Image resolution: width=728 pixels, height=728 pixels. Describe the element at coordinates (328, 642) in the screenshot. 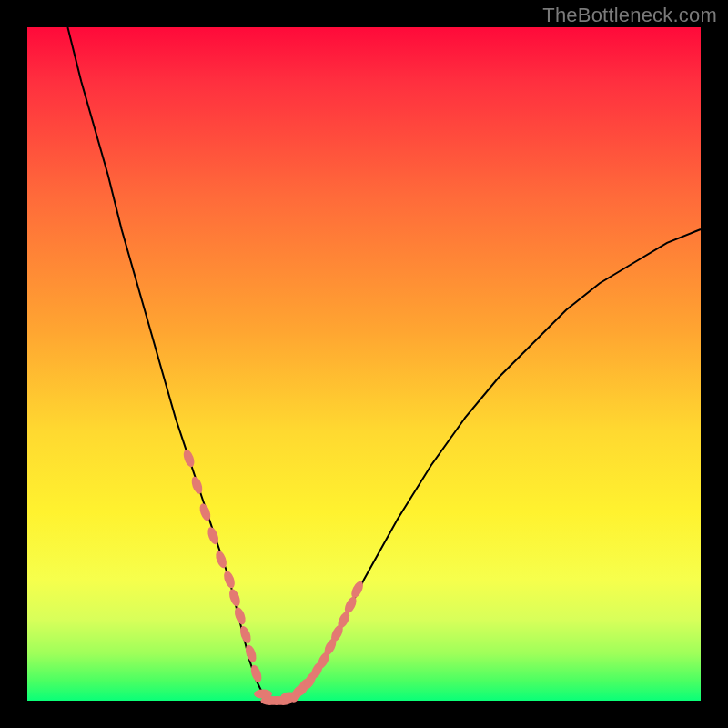

I see `markers-right-branch` at that location.